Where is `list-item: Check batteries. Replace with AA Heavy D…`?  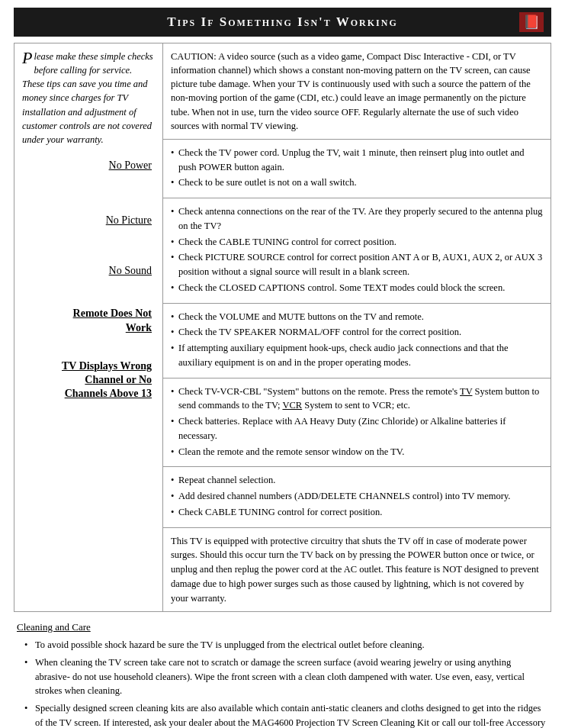 list-item: Check batteries. Replace with AA Heavy D… is located at coordinates (357, 429).